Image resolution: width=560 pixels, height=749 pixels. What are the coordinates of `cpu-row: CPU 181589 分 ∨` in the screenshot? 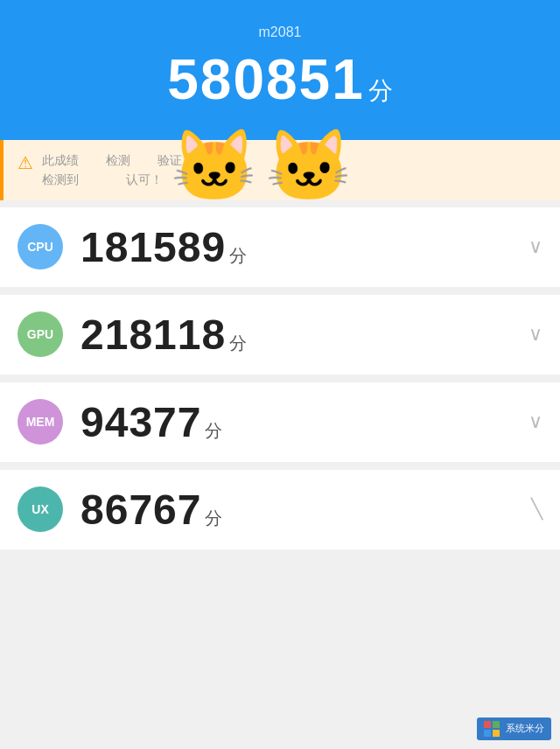 It's located at (280, 248).